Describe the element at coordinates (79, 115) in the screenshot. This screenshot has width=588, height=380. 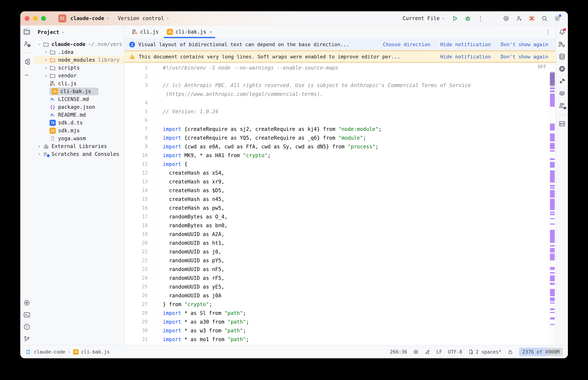
I see `tree-item-readme-md: M↓README.md` at that location.